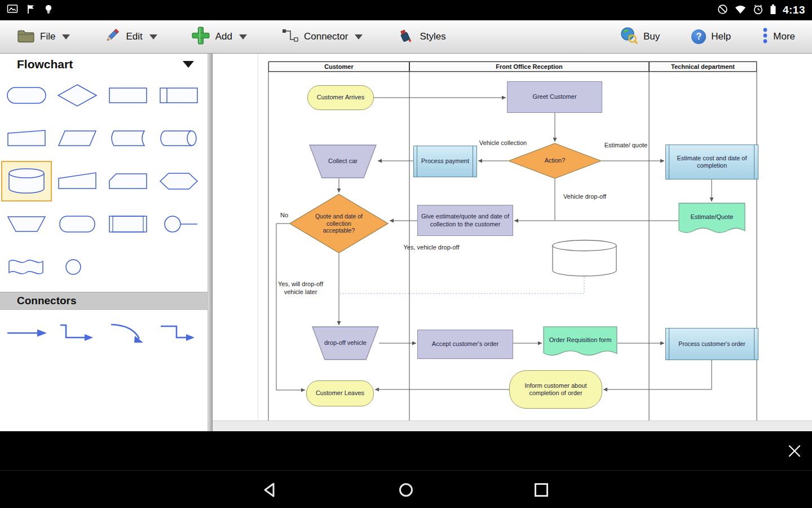 The height and width of the screenshot is (508, 812). Describe the element at coordinates (541, 490) in the screenshot. I see `recents-icon` at that location.